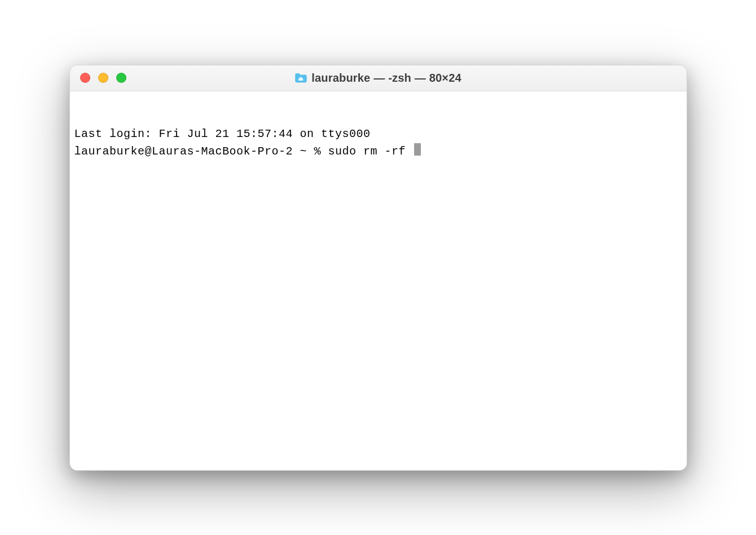  Describe the element at coordinates (378, 134) in the screenshot. I see `last-login-line: Last login: Fri Jul 21 15:57:44 on ttys0…` at that location.